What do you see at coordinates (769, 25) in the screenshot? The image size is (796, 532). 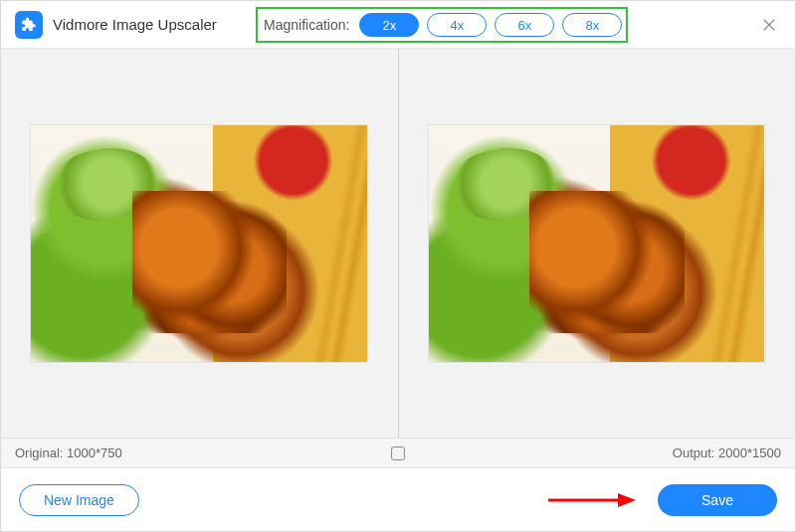 I see `close-button` at bounding box center [769, 25].